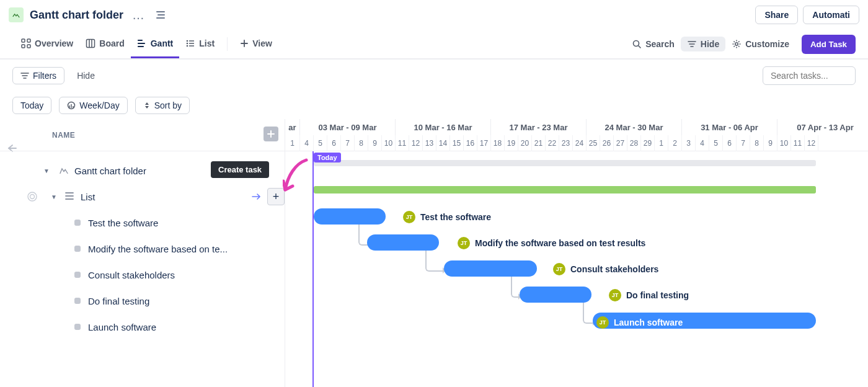 The image size is (868, 387). What do you see at coordinates (162, 43) in the screenshot?
I see `tab-gantt-label: Gantt` at bounding box center [162, 43].